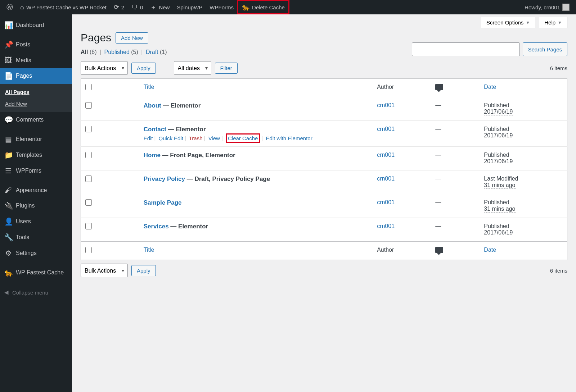 This screenshot has height=392, width=576. Describe the element at coordinates (189, 155) in the screenshot. I see `page-link: Home — Front Page, Elementor` at that location.